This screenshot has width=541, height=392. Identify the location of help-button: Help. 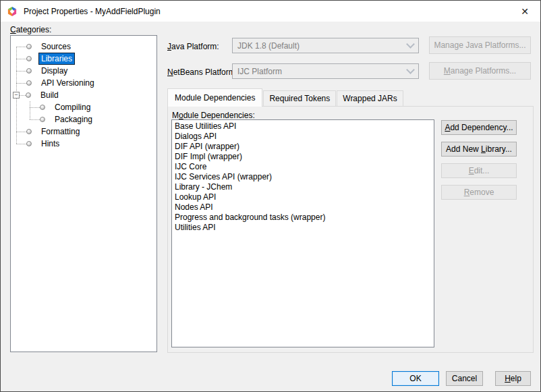
(513, 379).